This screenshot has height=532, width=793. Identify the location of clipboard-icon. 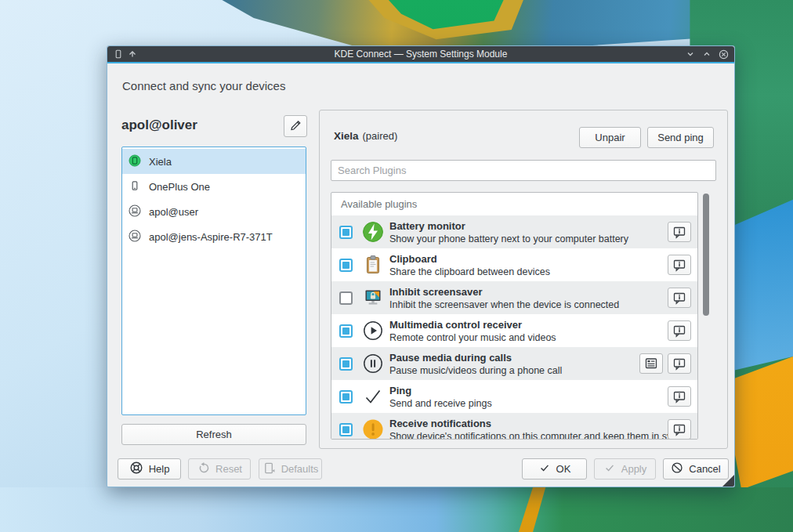
(373, 265).